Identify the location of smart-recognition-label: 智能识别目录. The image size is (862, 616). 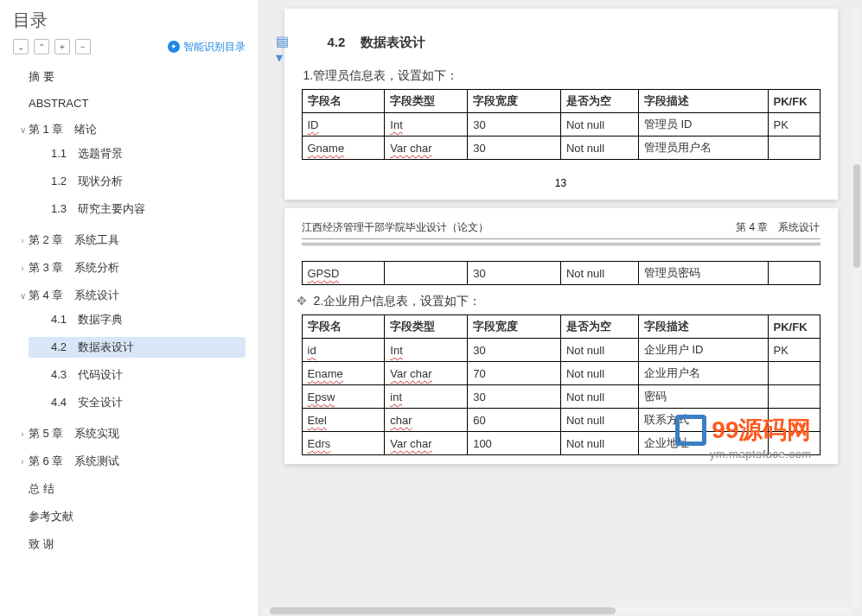
(214, 47).